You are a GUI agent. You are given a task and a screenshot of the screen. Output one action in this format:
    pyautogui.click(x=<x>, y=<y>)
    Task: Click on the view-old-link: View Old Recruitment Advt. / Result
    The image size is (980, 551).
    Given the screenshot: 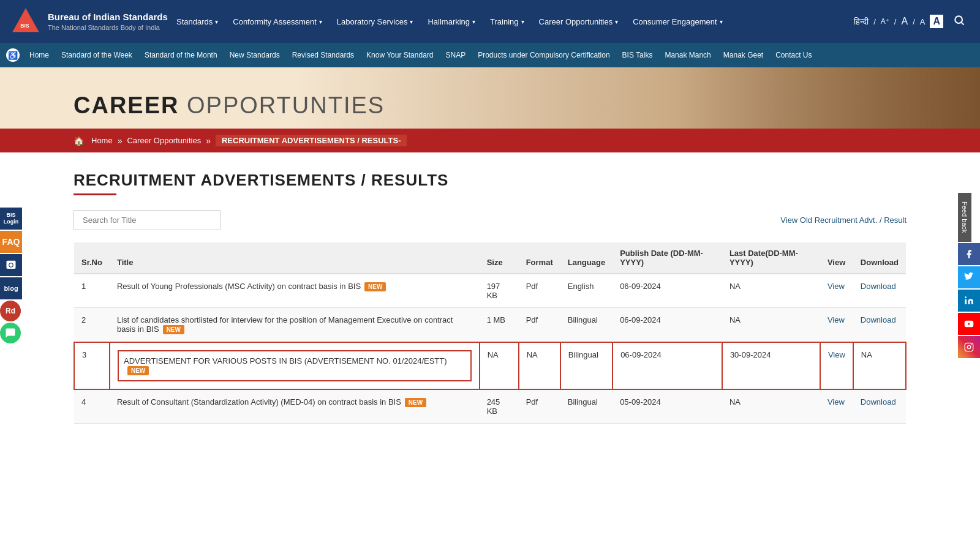 What is the action you would take?
    pyautogui.click(x=843, y=220)
    